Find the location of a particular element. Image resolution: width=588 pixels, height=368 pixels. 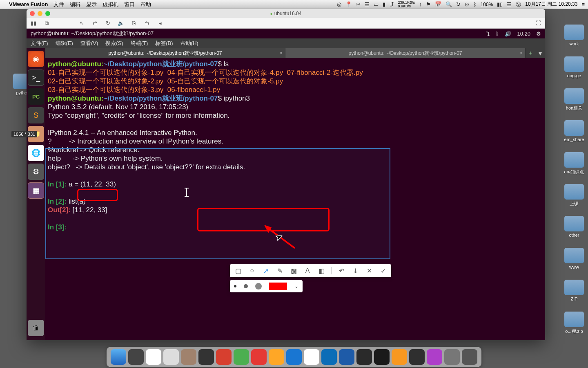

menu-window: 窗口 is located at coordinates (129, 4).